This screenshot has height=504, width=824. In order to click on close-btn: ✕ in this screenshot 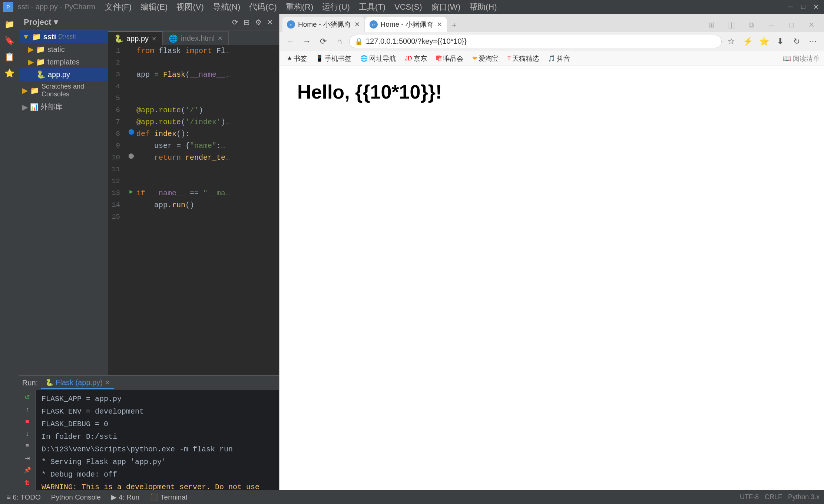, I will do `click(816, 7)`.